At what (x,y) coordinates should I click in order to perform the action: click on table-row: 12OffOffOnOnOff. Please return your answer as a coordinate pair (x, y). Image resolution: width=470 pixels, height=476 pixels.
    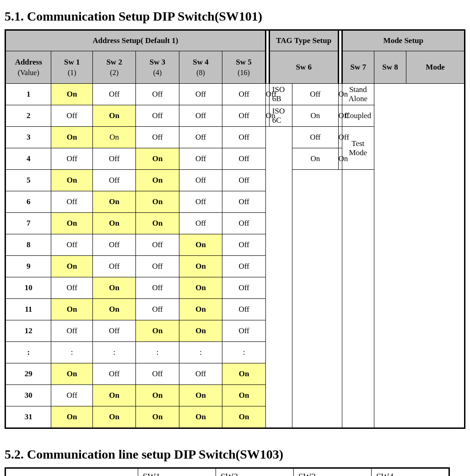
    Looking at the image, I should click on (235, 331).